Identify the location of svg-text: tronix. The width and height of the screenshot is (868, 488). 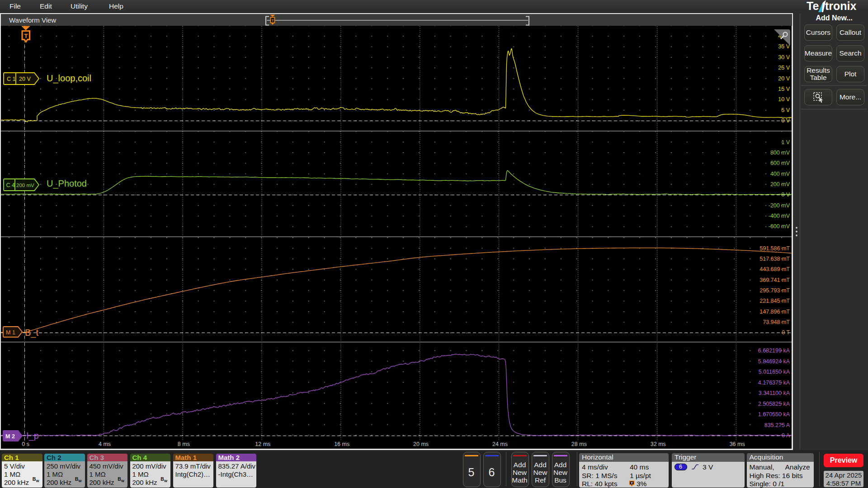
(841, 6).